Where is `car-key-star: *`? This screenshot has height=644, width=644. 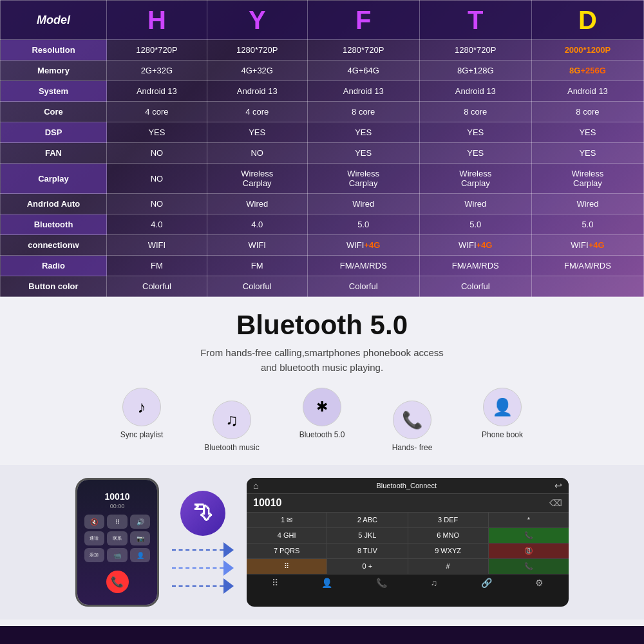
car-key-star: * is located at coordinates (529, 520).